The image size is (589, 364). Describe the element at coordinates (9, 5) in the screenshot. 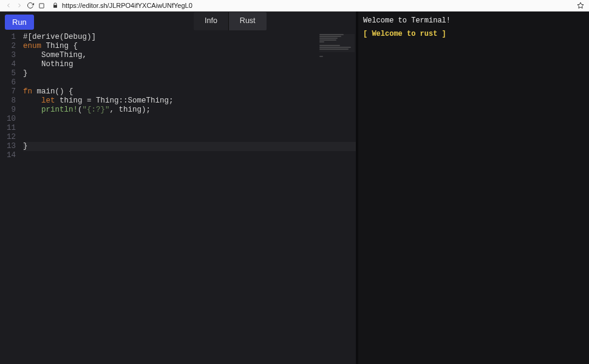

I see `back-icon` at that location.